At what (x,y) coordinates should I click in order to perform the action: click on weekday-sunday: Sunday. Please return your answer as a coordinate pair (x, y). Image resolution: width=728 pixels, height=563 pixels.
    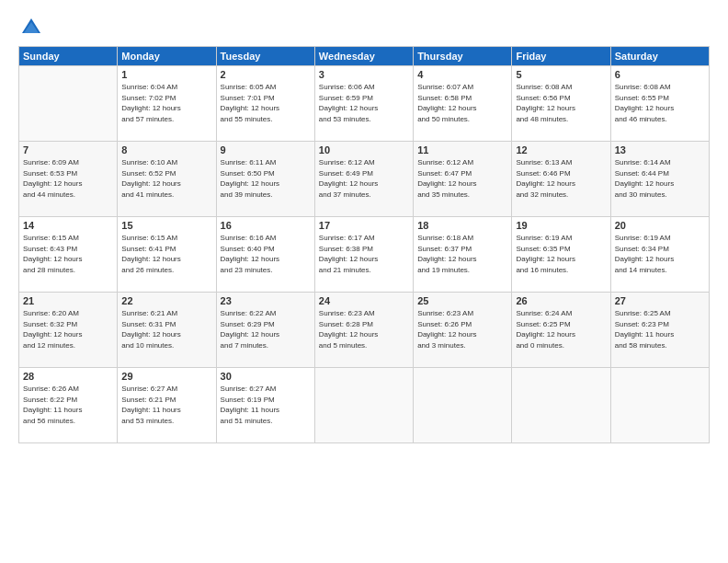
    Looking at the image, I should click on (68, 57).